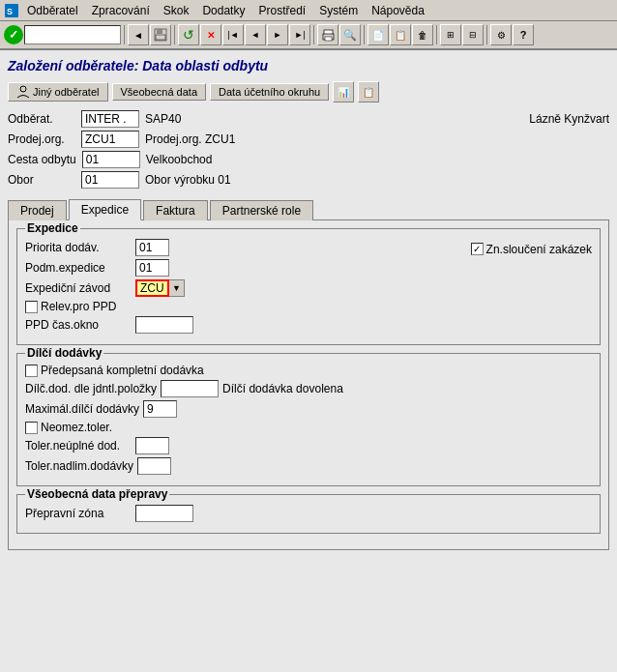 The image size is (617, 672). Describe the element at coordinates (473, 35) in the screenshot. I see `collapse-btn: ⊟` at that location.